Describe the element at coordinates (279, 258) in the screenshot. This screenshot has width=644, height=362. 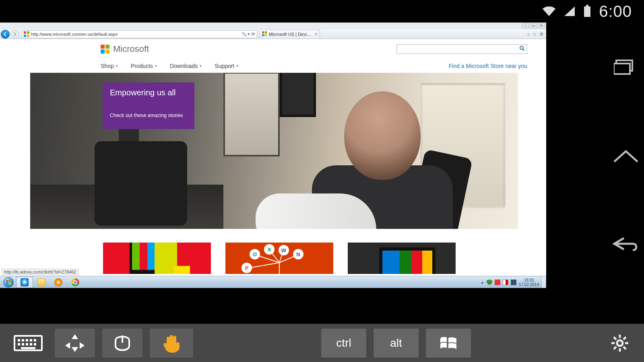
I see `promo-tile-office: W X O N P` at that location.